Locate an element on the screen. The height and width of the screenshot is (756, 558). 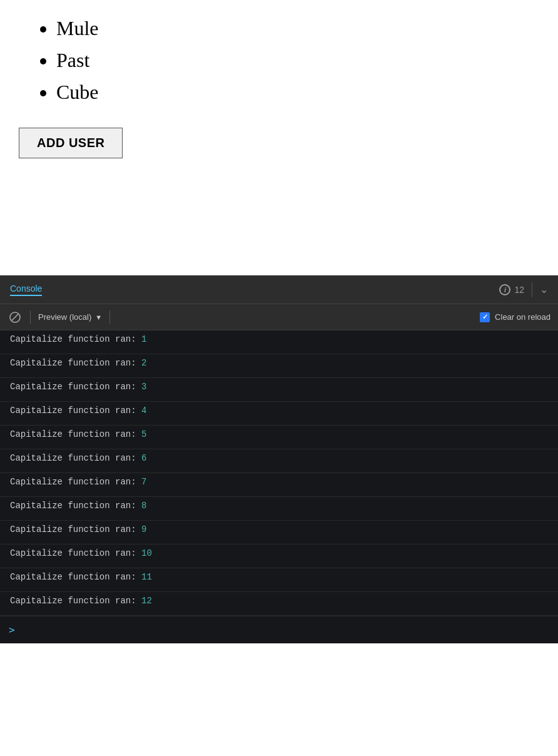
source-label: Preview (local) is located at coordinates (65, 317).